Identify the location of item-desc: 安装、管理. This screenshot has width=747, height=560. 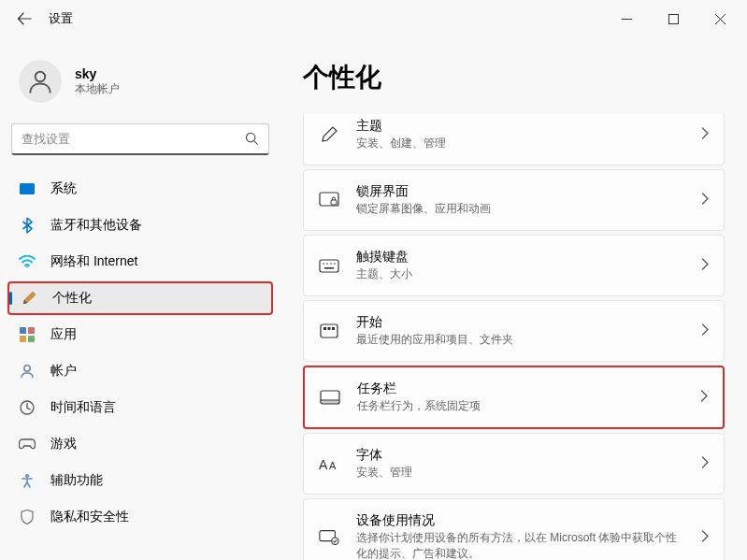
(520, 473).